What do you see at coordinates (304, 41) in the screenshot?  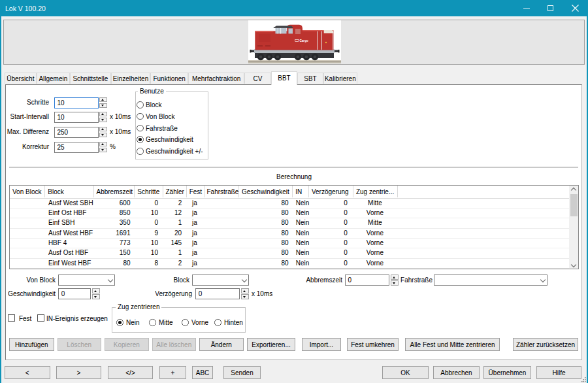 I see `svg-text: Cargo` at bounding box center [304, 41].